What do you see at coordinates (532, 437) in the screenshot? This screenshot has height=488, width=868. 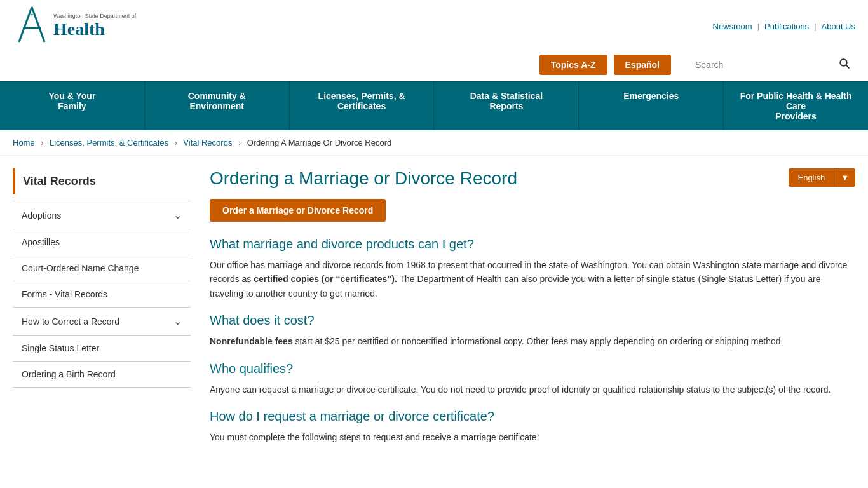 I see `section-text-how: You must complete the following steps to…` at bounding box center [532, 437].